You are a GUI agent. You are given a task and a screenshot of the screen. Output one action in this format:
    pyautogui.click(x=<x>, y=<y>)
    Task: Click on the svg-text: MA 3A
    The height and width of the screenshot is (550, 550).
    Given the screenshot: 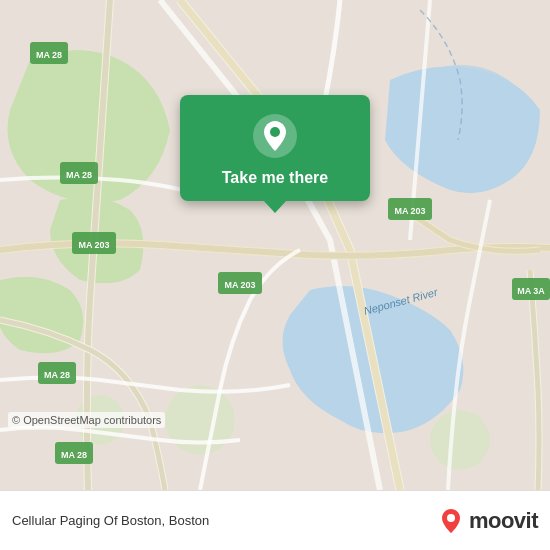 What is the action you would take?
    pyautogui.click(x=531, y=291)
    